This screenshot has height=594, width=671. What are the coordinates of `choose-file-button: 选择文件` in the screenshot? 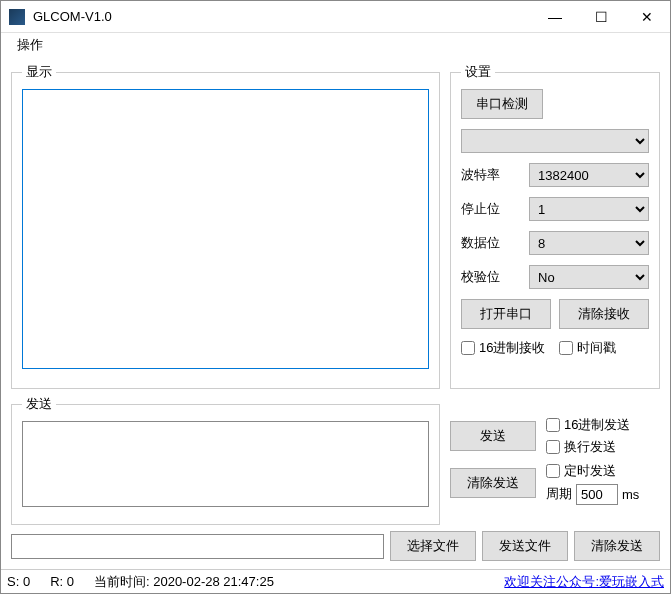 It's located at (433, 546).